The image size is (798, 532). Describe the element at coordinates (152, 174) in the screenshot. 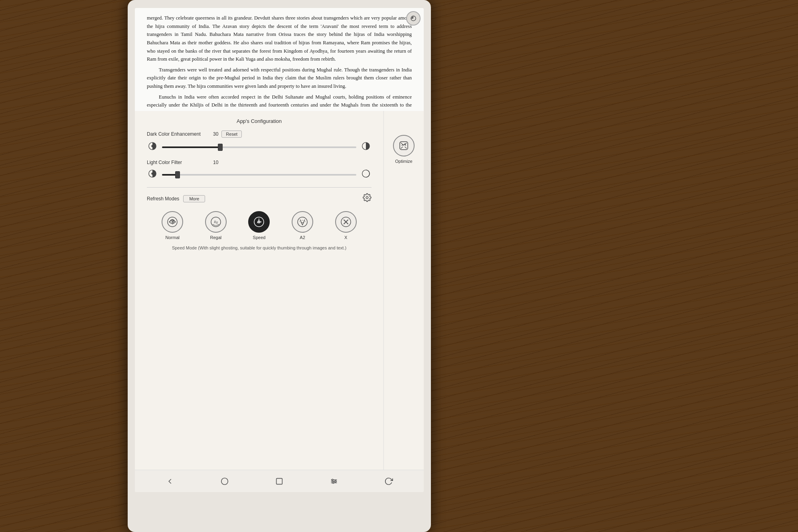

I see `light-contrast-left-icon` at that location.